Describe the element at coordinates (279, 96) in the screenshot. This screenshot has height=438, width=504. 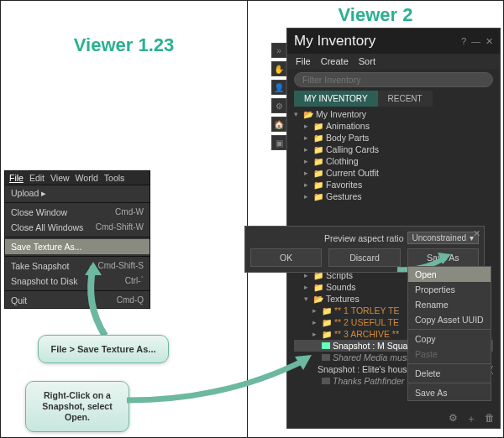
I see `toolstrip: » ✋ 👤 ⚙ 🏠 ▣` at that location.